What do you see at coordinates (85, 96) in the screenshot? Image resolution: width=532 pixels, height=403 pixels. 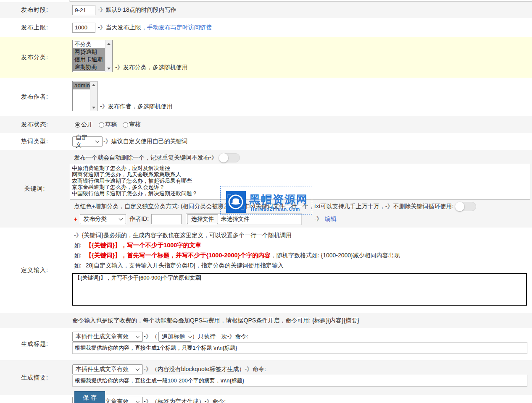 I see `author-multiselect: admin` at bounding box center [85, 96].